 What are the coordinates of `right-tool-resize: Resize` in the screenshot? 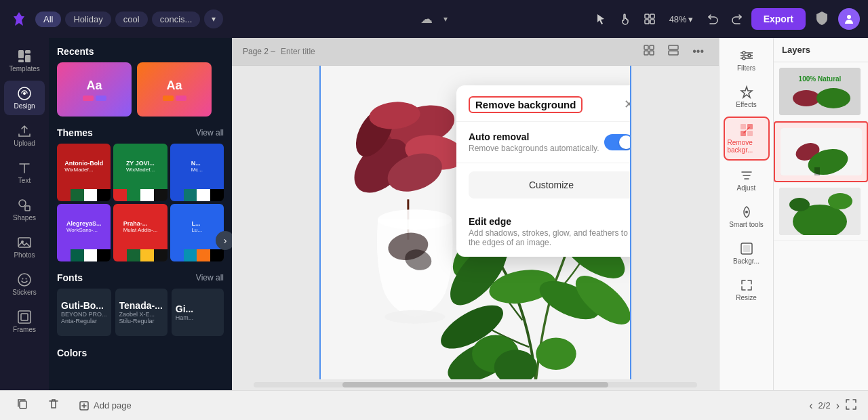 It's located at (747, 290).